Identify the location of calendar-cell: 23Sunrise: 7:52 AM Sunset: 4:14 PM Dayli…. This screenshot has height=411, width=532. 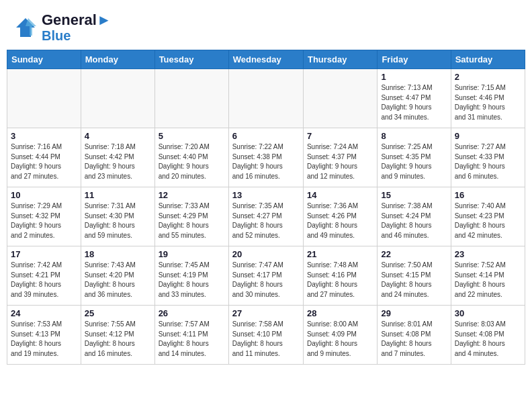
(488, 276).